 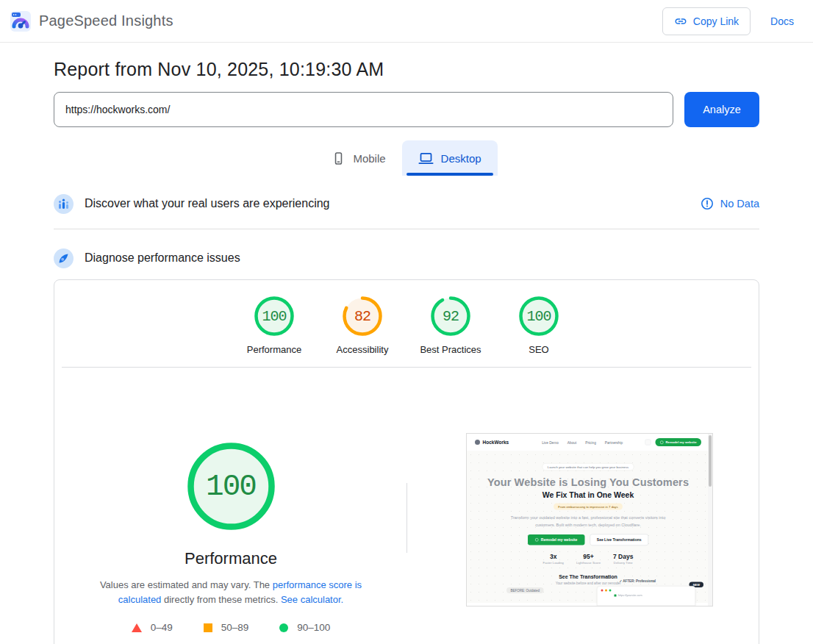 What do you see at coordinates (588, 518) in the screenshot?
I see `site-preview: HockWorks Live Demo About Pricing Partne…` at bounding box center [588, 518].